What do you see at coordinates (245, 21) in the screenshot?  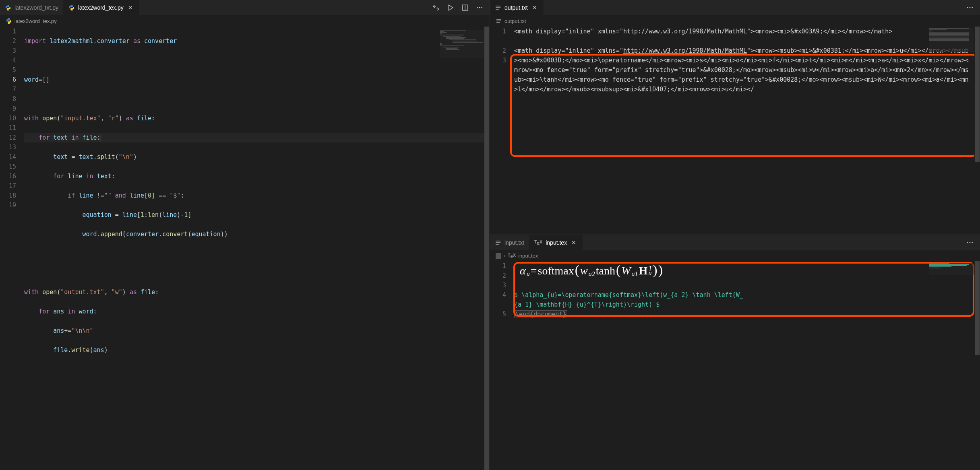 I see `breadcrumb: latex2word_tex.py` at bounding box center [245, 21].